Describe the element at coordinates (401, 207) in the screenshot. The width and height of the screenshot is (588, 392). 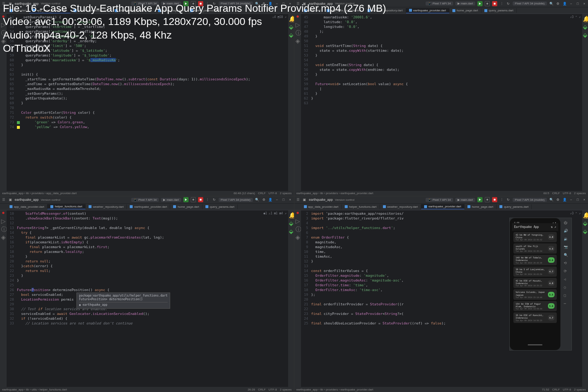
I see `editor-tab: weather_repository.dart` at that location.